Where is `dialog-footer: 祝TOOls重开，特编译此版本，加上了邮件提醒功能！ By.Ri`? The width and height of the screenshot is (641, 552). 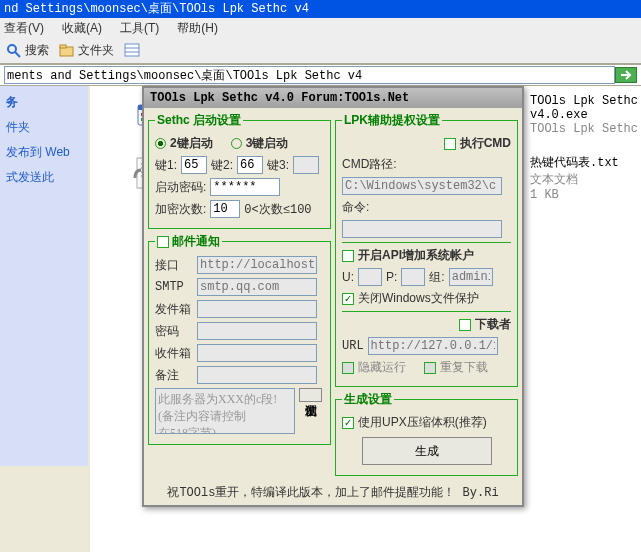
dialog-footer: 祝TOOls重开，特编译此版本，加上了邮件提醒功能！ By.Ri is located at coordinates (333, 492).